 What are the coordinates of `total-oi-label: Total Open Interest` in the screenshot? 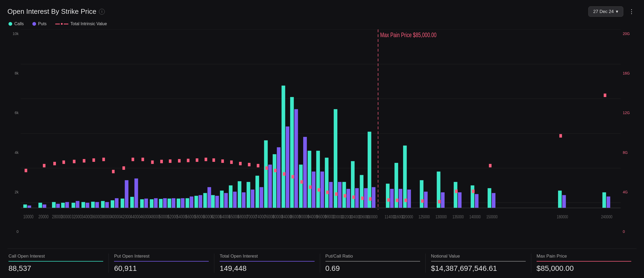 It's located at (267, 256).